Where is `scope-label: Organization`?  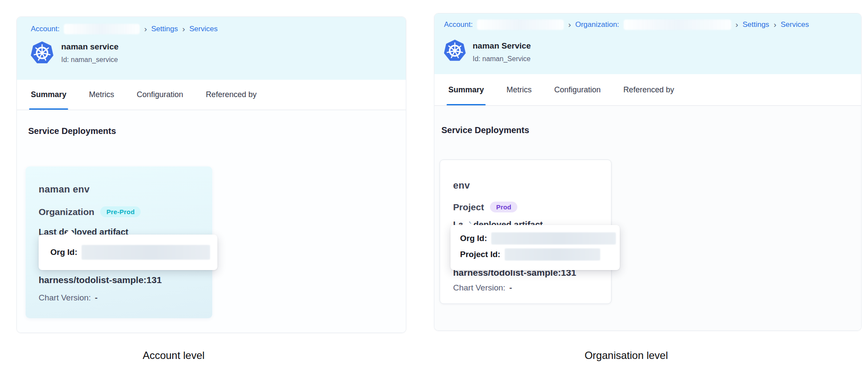 scope-label: Organization is located at coordinates (66, 212).